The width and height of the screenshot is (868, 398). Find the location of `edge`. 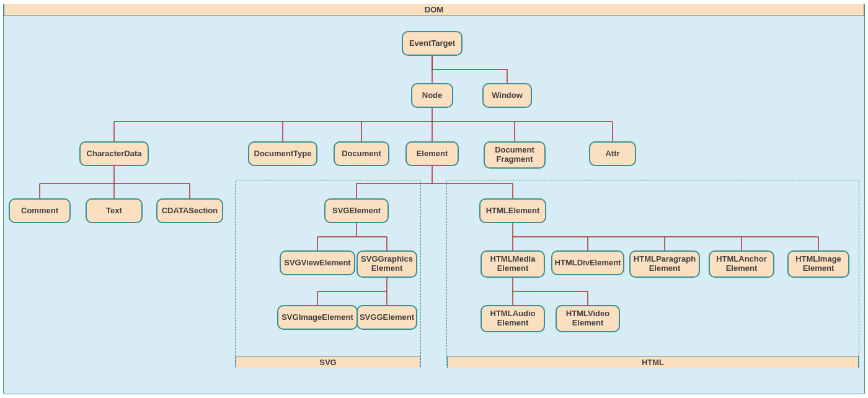

edge is located at coordinates (470, 69).